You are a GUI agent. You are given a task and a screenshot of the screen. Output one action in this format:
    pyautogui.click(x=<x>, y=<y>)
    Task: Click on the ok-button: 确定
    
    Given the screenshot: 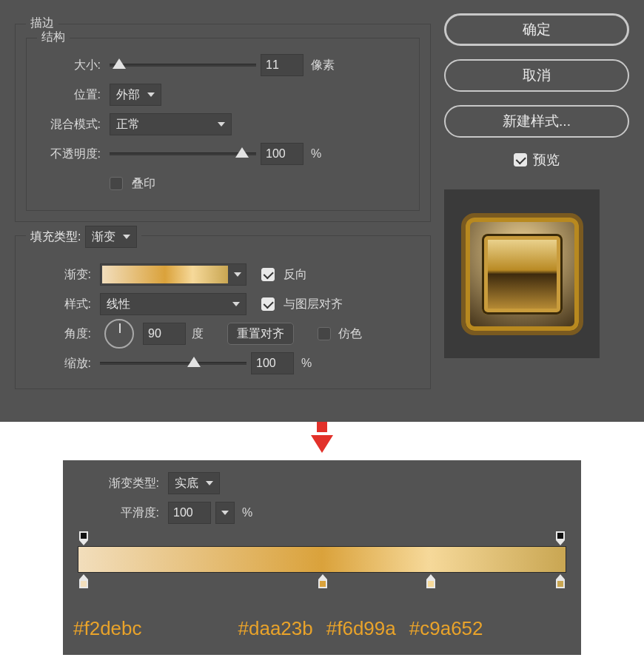 What is the action you would take?
    pyautogui.click(x=537, y=30)
    